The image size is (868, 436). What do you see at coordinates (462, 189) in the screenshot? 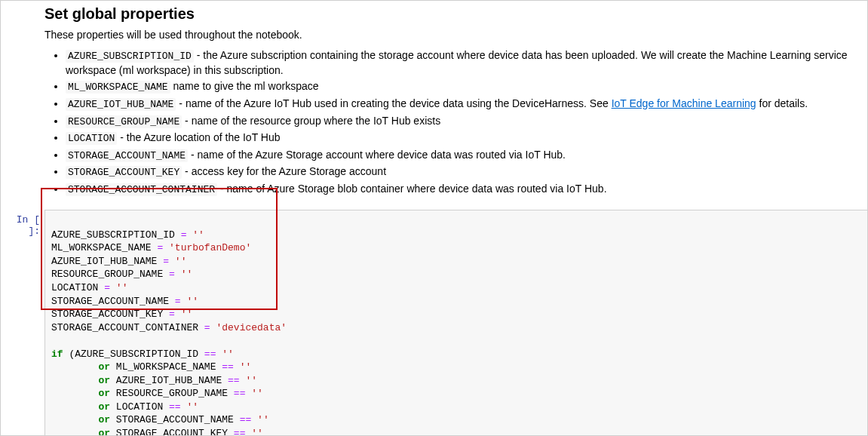
I see `list-item: STORAGE_ACCOUNT_CONTAINER - name of Azur…` at bounding box center [462, 189].